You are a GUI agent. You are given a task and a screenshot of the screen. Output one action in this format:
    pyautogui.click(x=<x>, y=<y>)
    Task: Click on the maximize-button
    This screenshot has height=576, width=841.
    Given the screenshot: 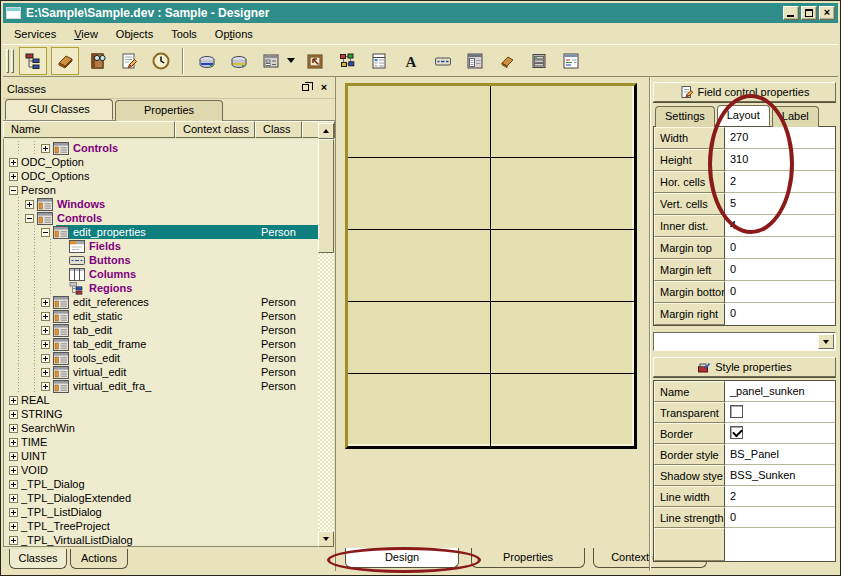 What is the action you would take?
    pyautogui.click(x=809, y=13)
    